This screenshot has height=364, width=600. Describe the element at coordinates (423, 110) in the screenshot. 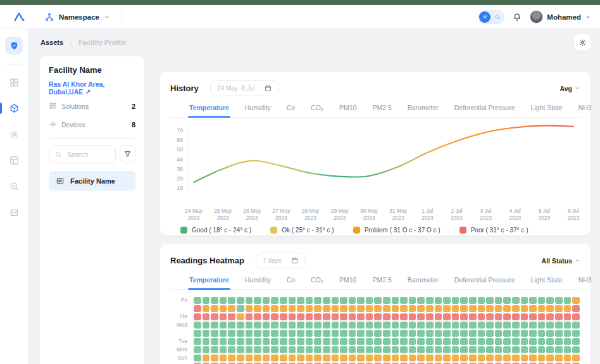

I see `tab-barometer: Barometer` at that location.